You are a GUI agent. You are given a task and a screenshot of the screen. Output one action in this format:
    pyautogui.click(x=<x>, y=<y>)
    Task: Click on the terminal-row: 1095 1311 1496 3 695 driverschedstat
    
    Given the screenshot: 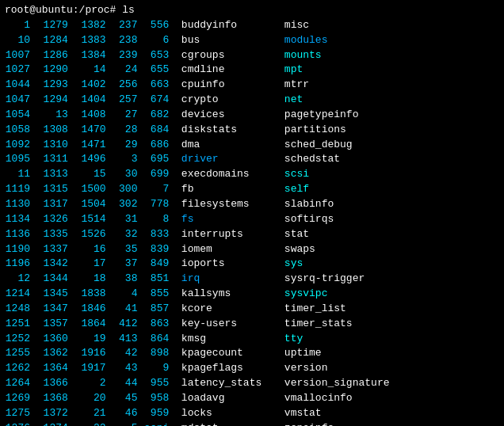 What is the action you would take?
    pyautogui.click(x=252, y=160)
    